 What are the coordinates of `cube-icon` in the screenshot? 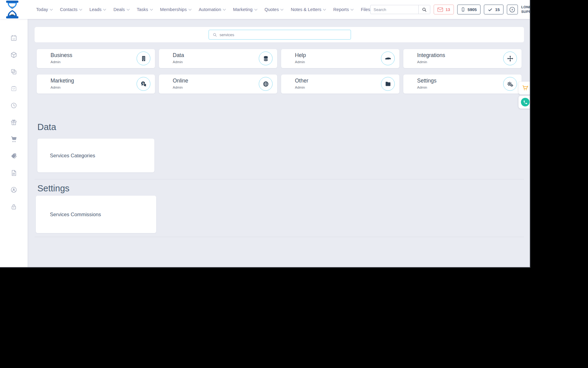 It's located at (14, 55).